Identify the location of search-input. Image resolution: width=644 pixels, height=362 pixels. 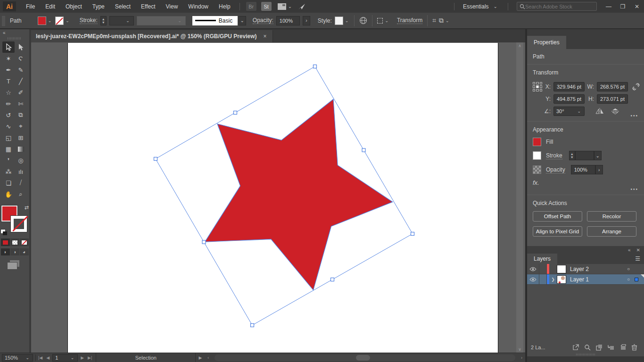
(556, 7).